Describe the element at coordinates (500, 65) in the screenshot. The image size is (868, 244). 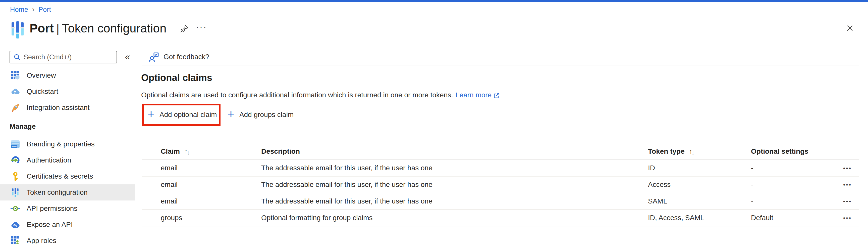
I see `command-bar-divider` at that location.